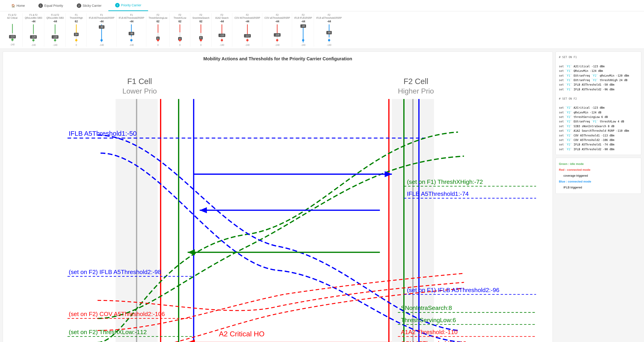 The width and height of the screenshot is (644, 342). What do you see at coordinates (303, 30) in the screenshot?
I see `slider-group-12: F2 IFLB IFLB1RSRP -44 -44 -140` at bounding box center [303, 30].